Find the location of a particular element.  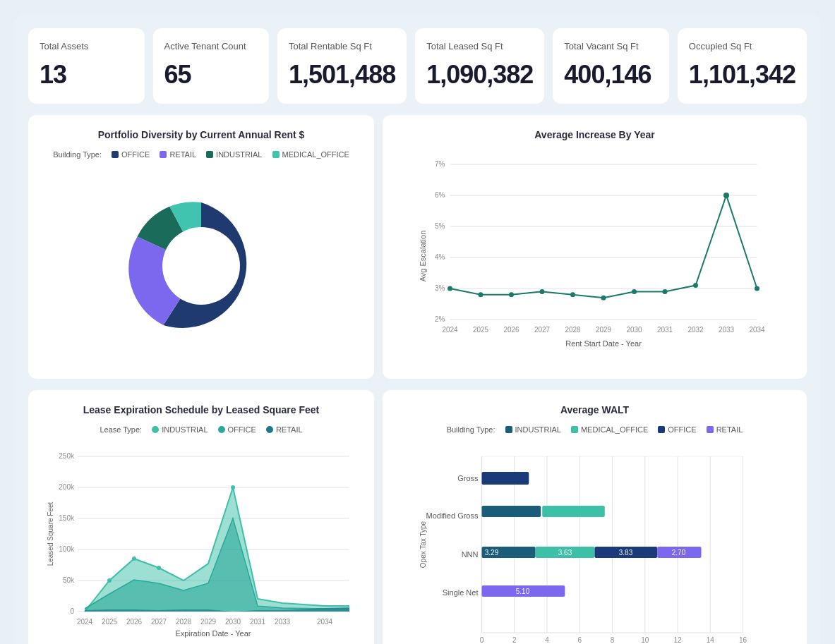

w-val-nnn-industrial: 3.29 is located at coordinates (492, 553).